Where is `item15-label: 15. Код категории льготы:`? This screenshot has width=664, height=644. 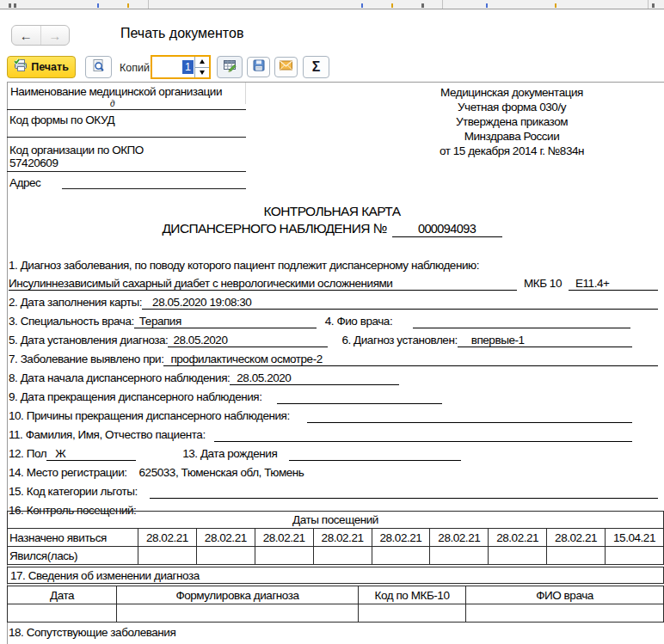
item15-label: 15. Код категории льготы: is located at coordinates (73, 492).